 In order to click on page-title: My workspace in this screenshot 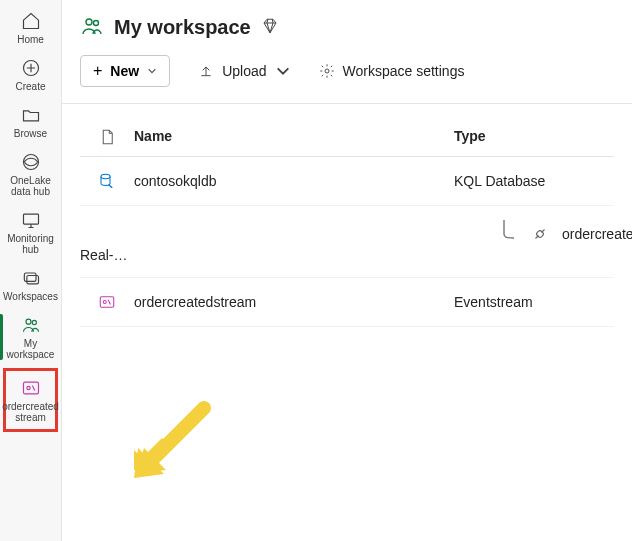, I will do `click(182, 28)`.